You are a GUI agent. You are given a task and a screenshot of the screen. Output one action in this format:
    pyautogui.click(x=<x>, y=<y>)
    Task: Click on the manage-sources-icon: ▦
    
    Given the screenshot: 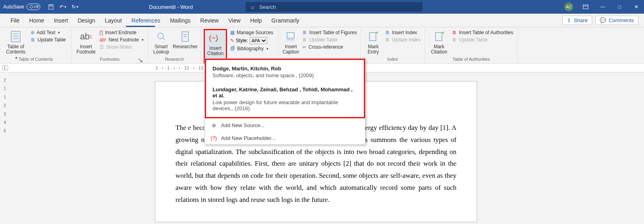 What is the action you would take?
    pyautogui.click(x=233, y=33)
    